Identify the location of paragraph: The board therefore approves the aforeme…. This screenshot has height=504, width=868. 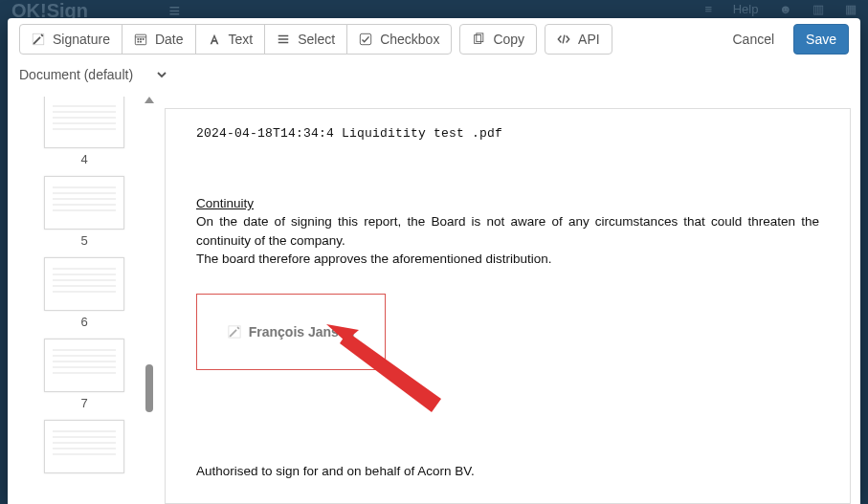
(507, 259).